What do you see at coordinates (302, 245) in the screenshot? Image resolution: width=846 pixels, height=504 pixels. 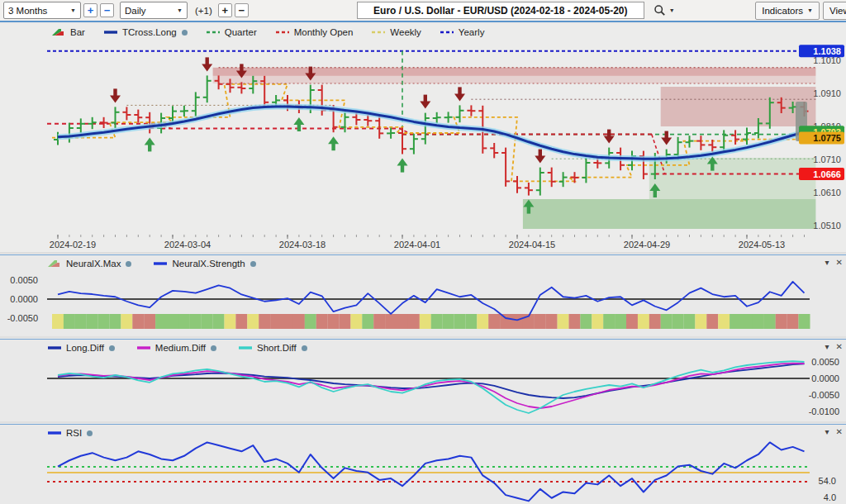 I see `x-axis-label: 2024-03-18` at bounding box center [302, 245].